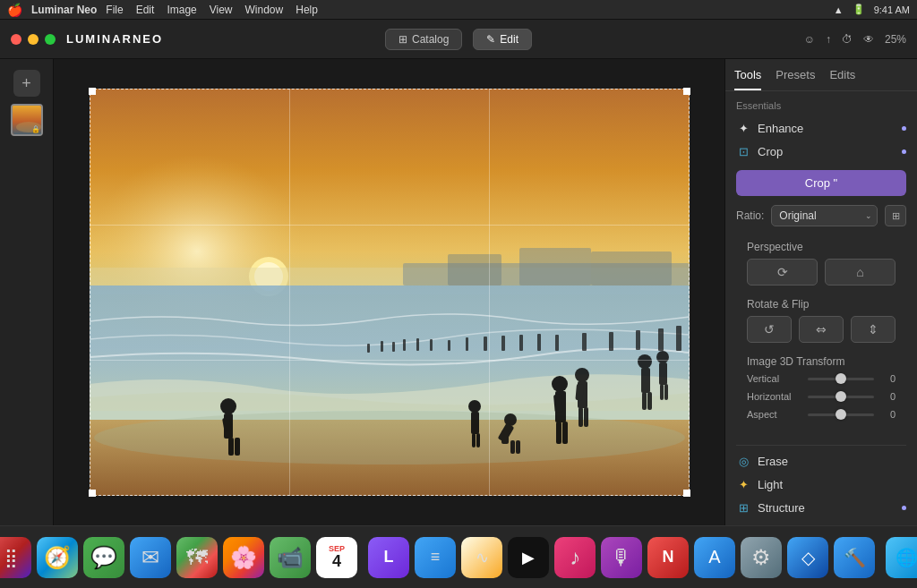 The width and height of the screenshot is (917, 588). Describe the element at coordinates (821, 183) in the screenshot. I see `crop-apply-button: Crop "` at that location.